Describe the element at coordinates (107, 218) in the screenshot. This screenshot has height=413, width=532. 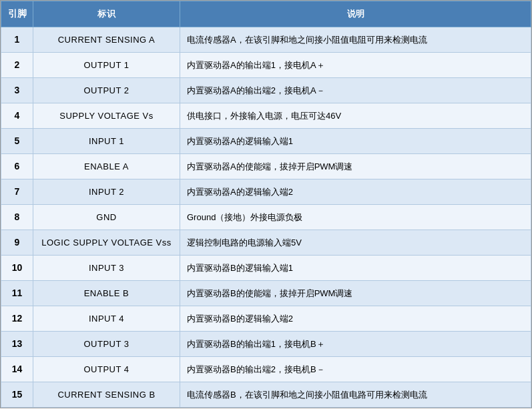
I see `cell-label: GND` at that location.